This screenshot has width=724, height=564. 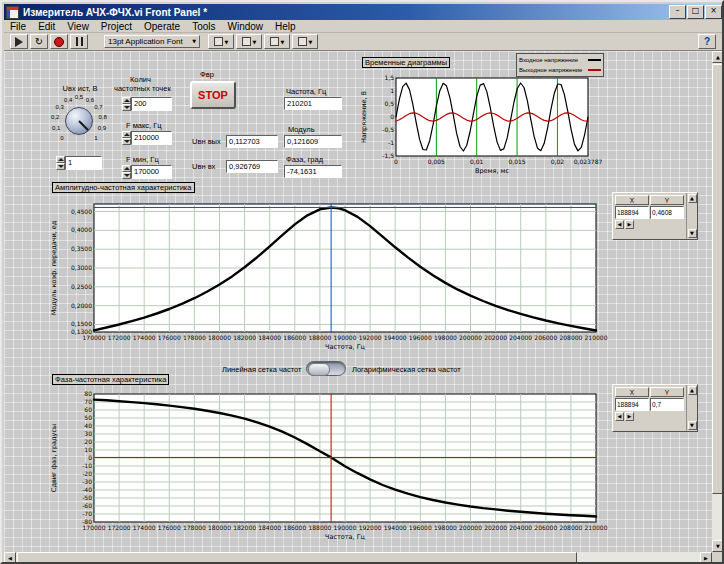 What do you see at coordinates (632, 404) in the screenshot?
I see `pfc-cursor-x-value: 188894` at bounding box center [632, 404].